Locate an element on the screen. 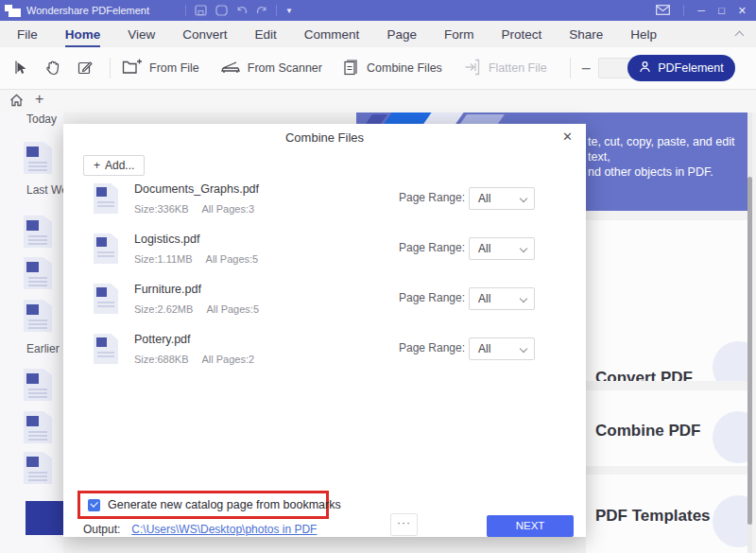 The width and height of the screenshot is (756, 553). selected-thumbnail is located at coordinates (44, 518).